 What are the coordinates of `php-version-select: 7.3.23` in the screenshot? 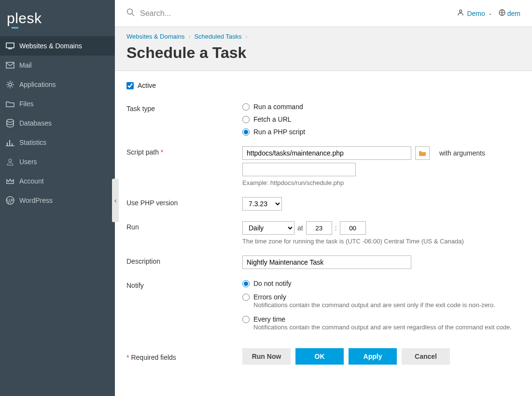 It's located at (262, 204).